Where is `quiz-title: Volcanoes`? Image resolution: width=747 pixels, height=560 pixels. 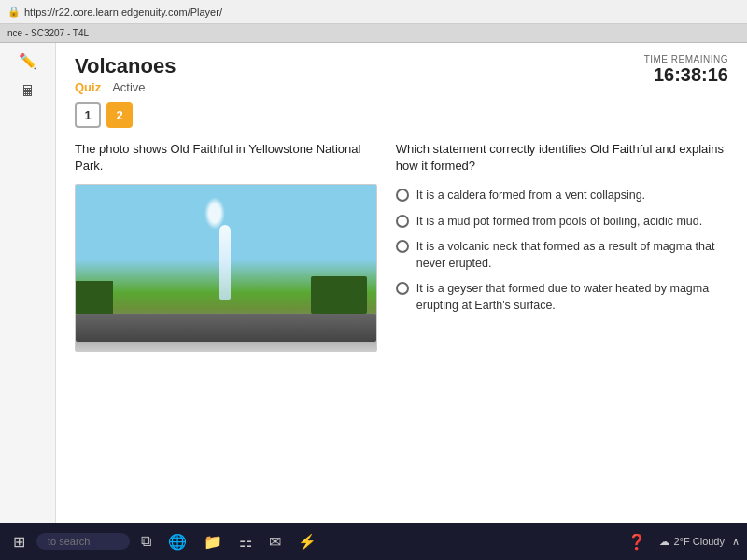
quiz-title: Volcanoes is located at coordinates (125, 66).